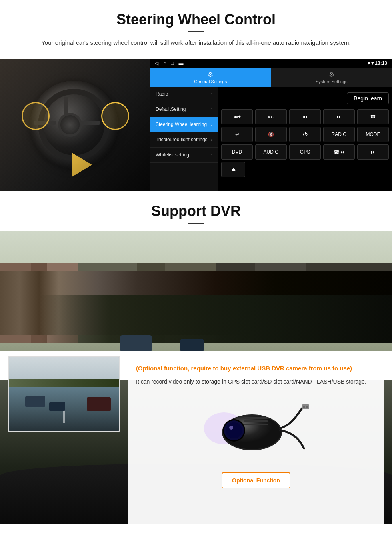 The width and height of the screenshot is (392, 534). What do you see at coordinates (305, 152) in the screenshot?
I see `control-row-3: DVD AUDIO GPS ☎⏮ ⏭` at bounding box center [305, 152].